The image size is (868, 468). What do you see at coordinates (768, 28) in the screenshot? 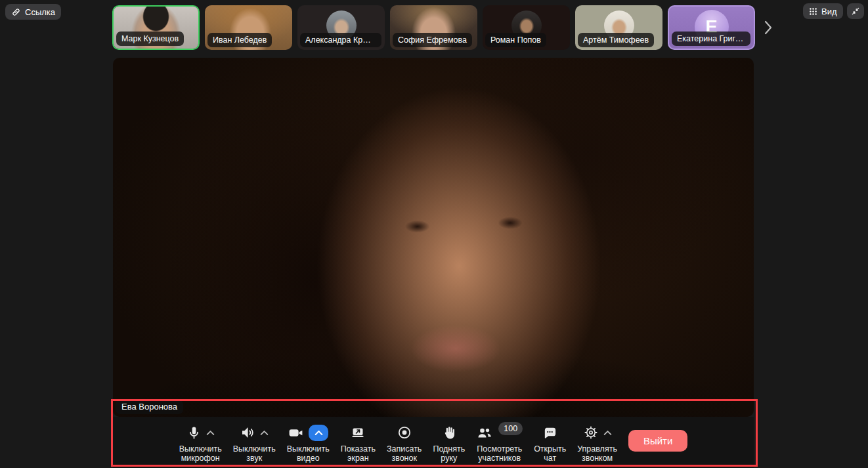
I see `scroll-participants-right-button` at bounding box center [768, 28].